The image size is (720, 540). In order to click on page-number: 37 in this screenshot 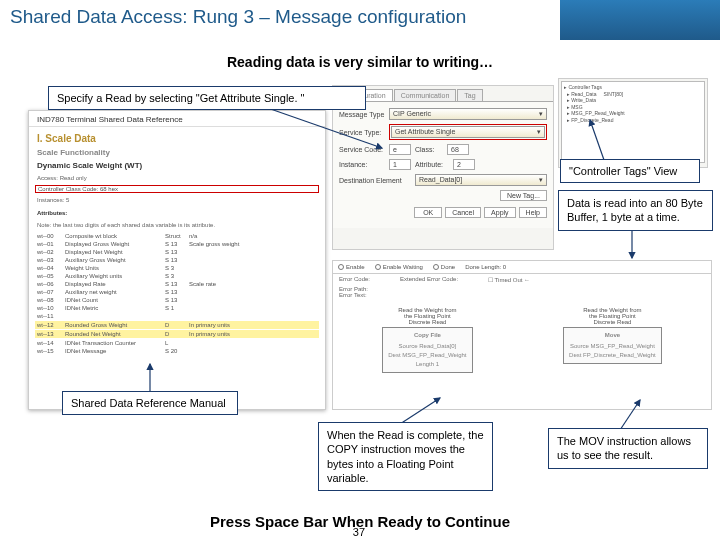, I will do `click(359, 532)`.